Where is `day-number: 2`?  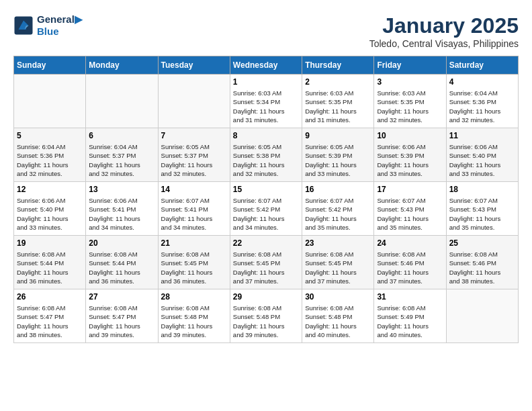 day-number: 2 is located at coordinates (338, 82).